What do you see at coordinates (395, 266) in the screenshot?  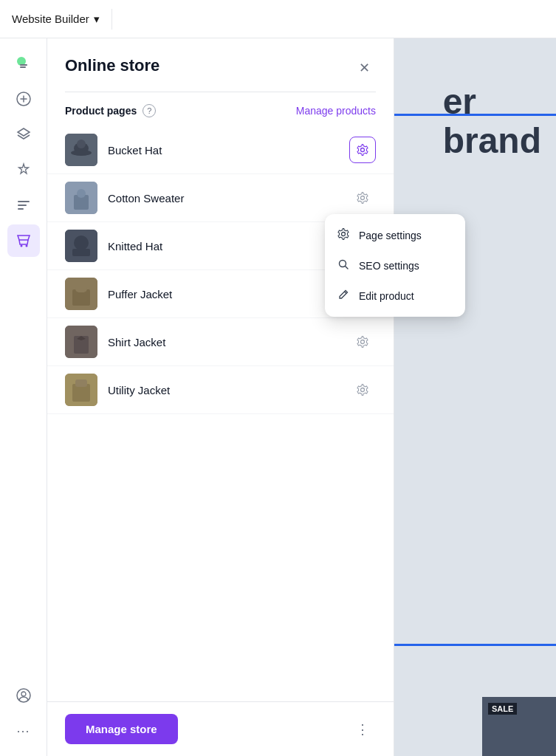 I see `context-menu-item-seo-settings: SEO settings` at bounding box center [395, 266].